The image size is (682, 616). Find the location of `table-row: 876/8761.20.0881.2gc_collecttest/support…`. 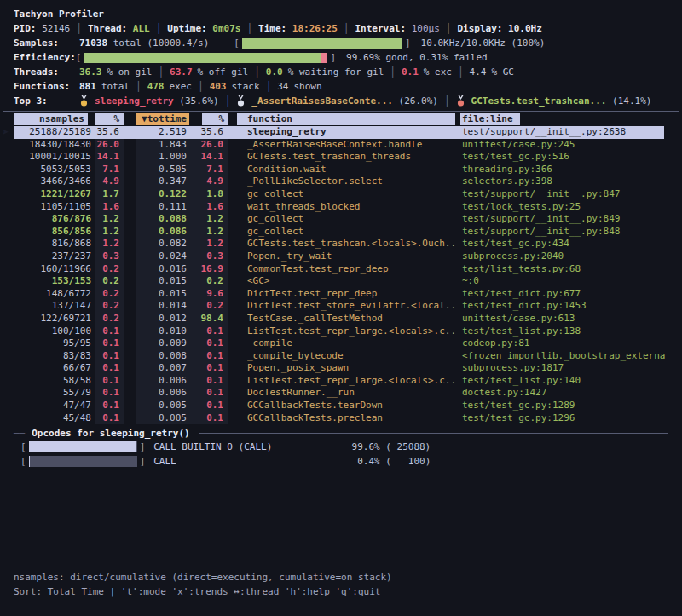

table-row: 876/8761.20.0881.2gc_collecttest/support… is located at coordinates (341, 220).